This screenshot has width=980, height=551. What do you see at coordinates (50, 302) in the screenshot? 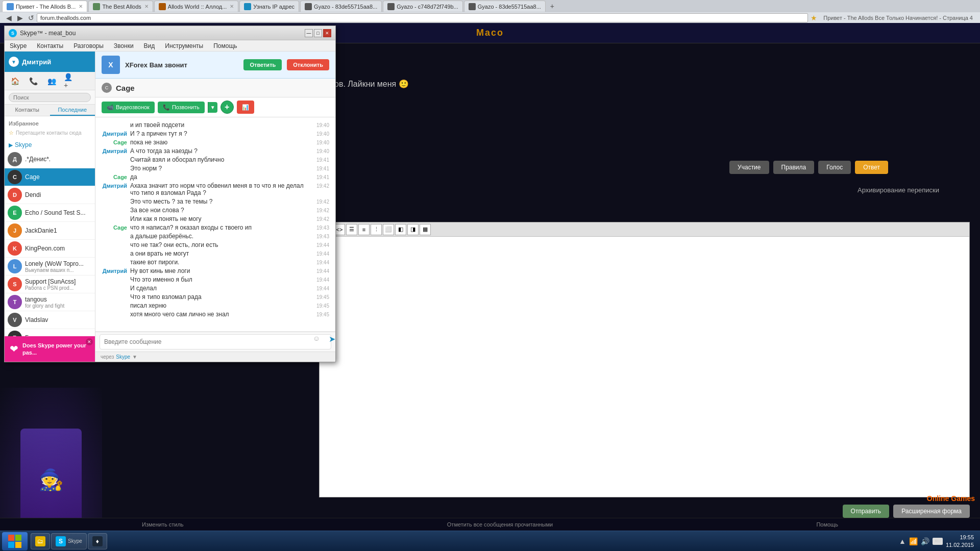
I see `contact-tangous: T tangous for glory and fight` at bounding box center [50, 302].